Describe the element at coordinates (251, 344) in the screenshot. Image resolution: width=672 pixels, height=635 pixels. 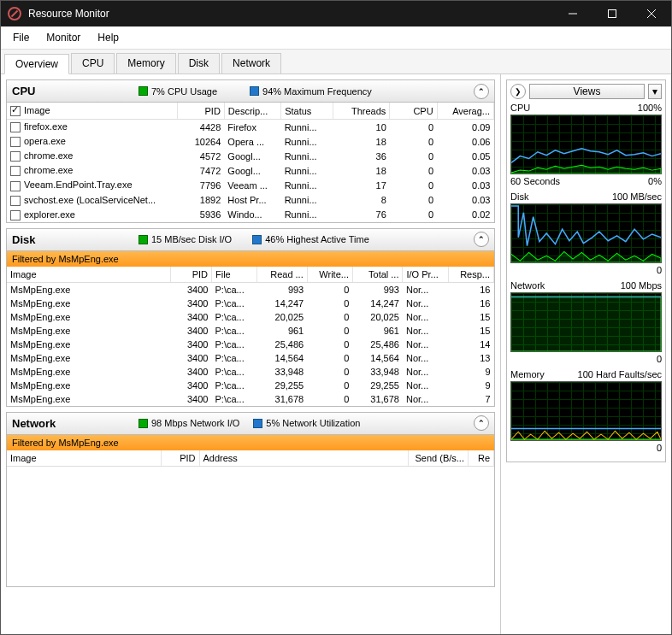
I see `table-row: MsMpEng.exe3400P:\ca...25,486025,486Nor.…` at that location.